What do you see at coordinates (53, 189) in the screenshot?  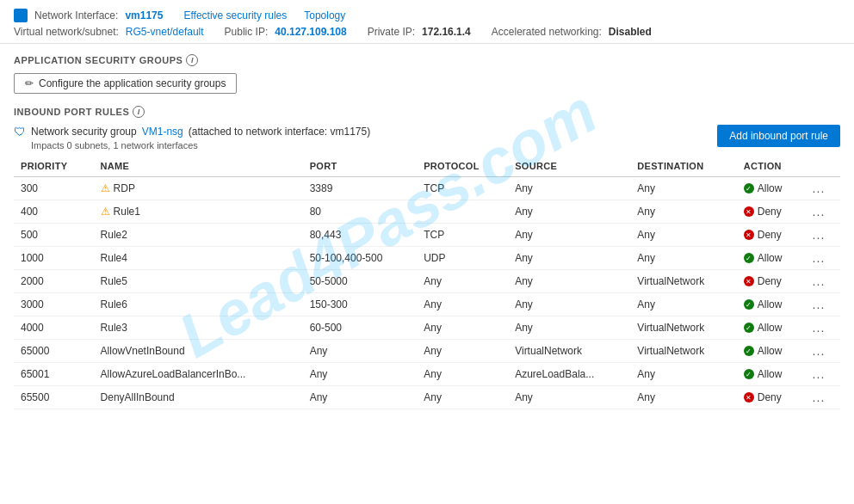 I see `cell-priority: 300` at bounding box center [53, 189].